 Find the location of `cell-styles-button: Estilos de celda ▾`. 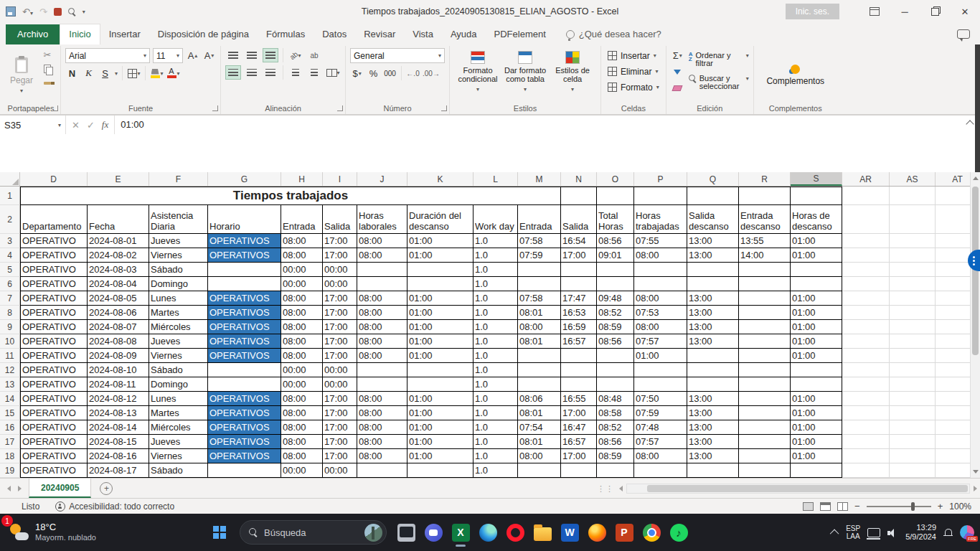

cell-styles-button: Estilos de celda ▾ is located at coordinates (573, 75).